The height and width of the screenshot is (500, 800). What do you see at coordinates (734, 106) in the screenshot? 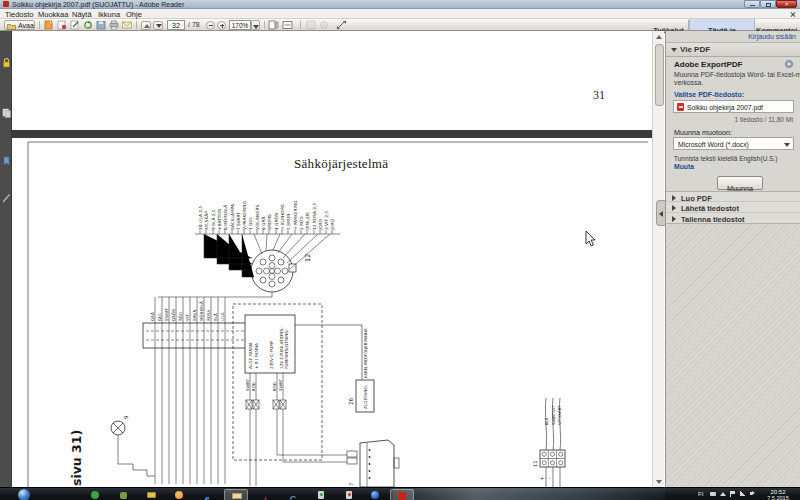
I see `selected-file-row: Solkku ohjekirja 2007.pdf` at bounding box center [734, 106].